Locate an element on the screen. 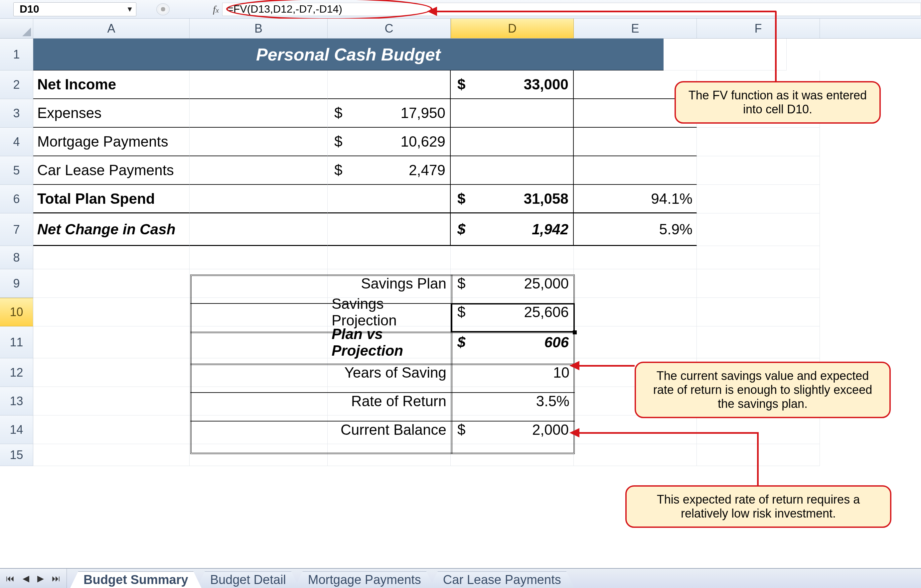 This screenshot has width=921, height=588. row-header-2: 2 is located at coordinates (17, 85).